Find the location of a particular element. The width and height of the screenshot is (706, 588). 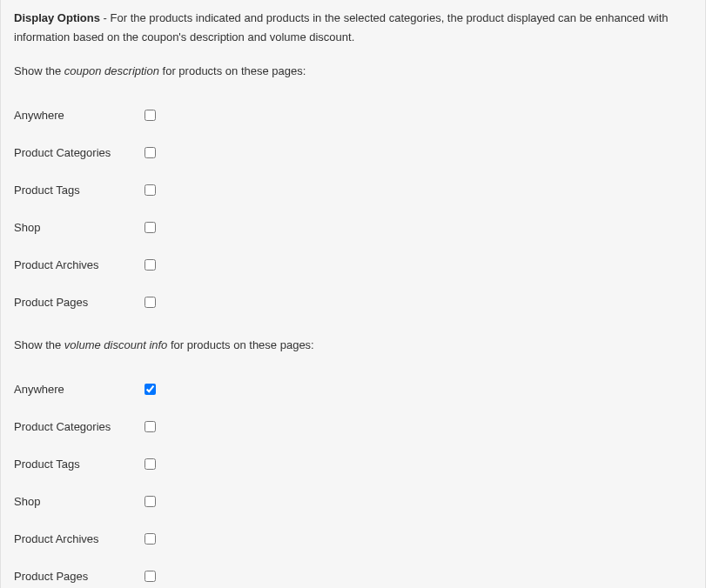

option-row-vd-shop: Shop is located at coordinates (353, 501).